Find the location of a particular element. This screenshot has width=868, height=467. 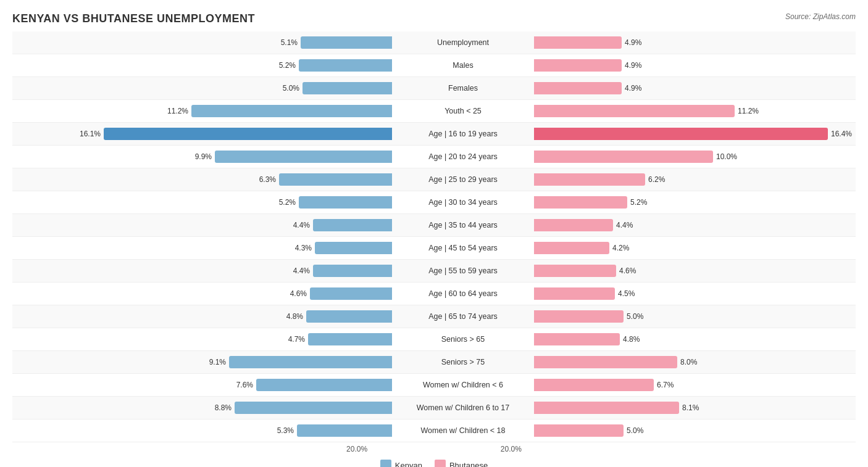

legend-bhutanese: Bhutanese is located at coordinates (461, 463).